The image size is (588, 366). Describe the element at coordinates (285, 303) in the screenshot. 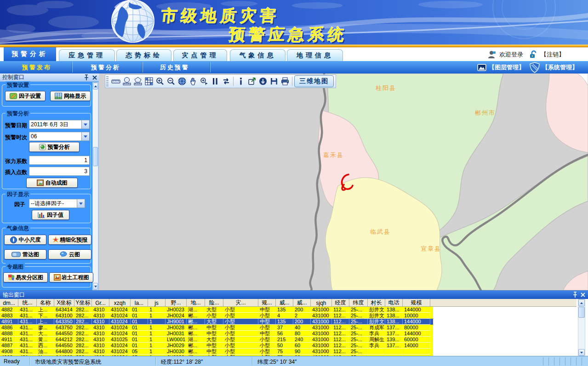

I see `column-header: 威...` at that location.